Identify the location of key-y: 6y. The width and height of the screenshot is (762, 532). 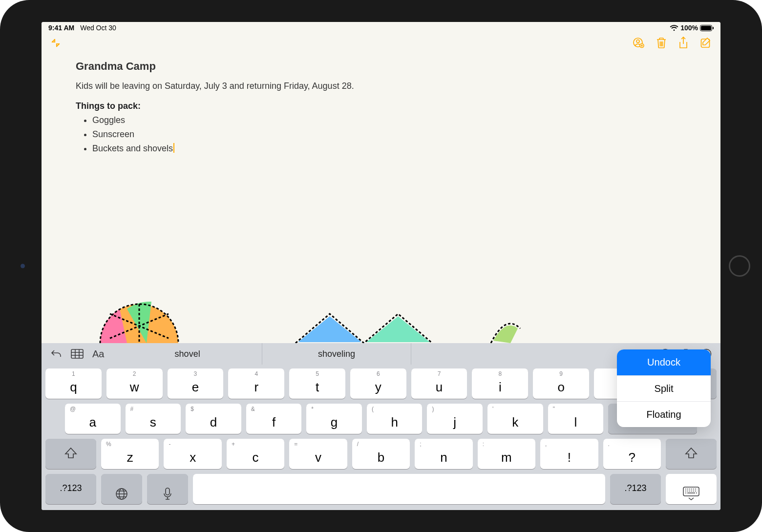
(378, 384).